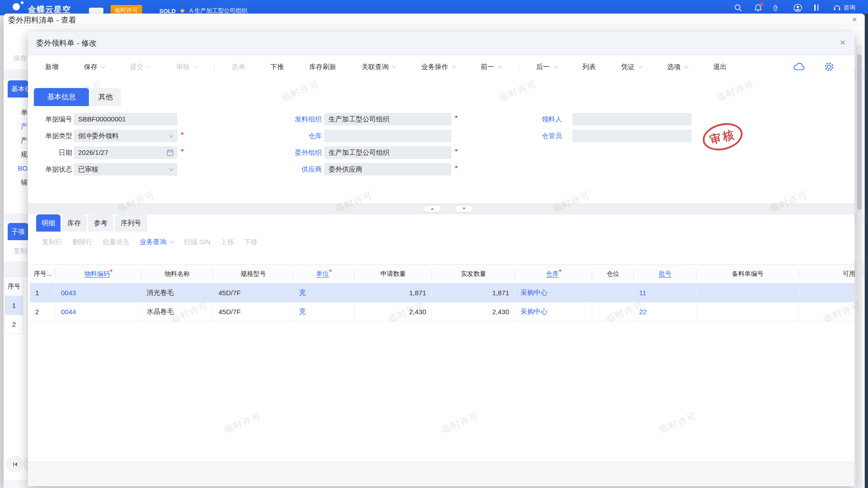  Describe the element at coordinates (323, 67) in the screenshot. I see `toolbar-库存刷新: 库存刷新` at that location.